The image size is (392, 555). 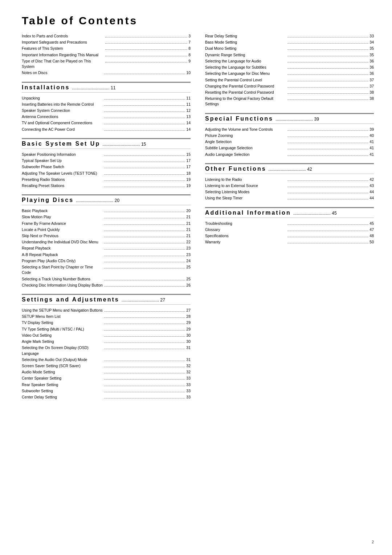 What do you see at coordinates (62, 391) in the screenshot?
I see `entry-text: Subwoofer Setting` at bounding box center [62, 391].